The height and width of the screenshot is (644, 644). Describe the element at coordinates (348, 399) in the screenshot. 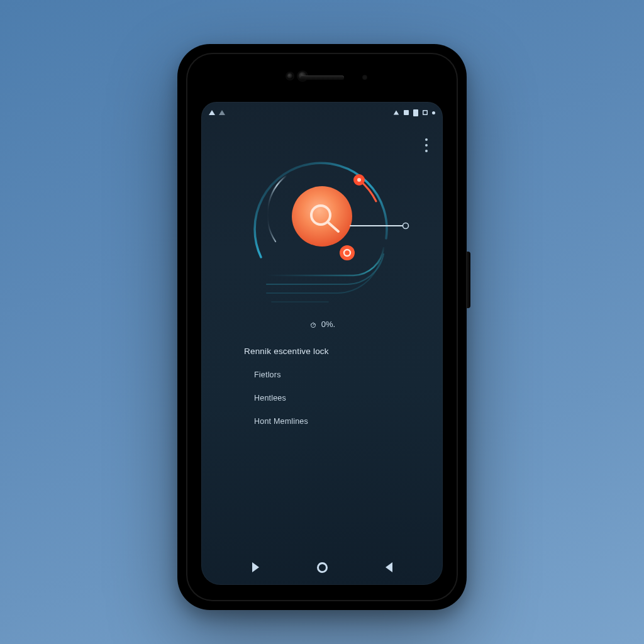

I see `menu-item-hentlees: Hentlees` at that location.